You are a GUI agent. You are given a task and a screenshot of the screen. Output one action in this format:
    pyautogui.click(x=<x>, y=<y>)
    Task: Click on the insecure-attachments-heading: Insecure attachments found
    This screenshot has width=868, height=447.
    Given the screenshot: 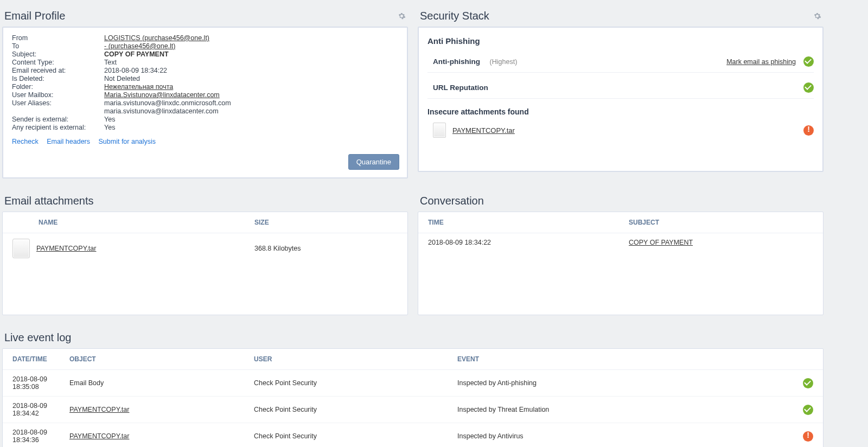 What is the action you would take?
    pyautogui.click(x=621, y=112)
    